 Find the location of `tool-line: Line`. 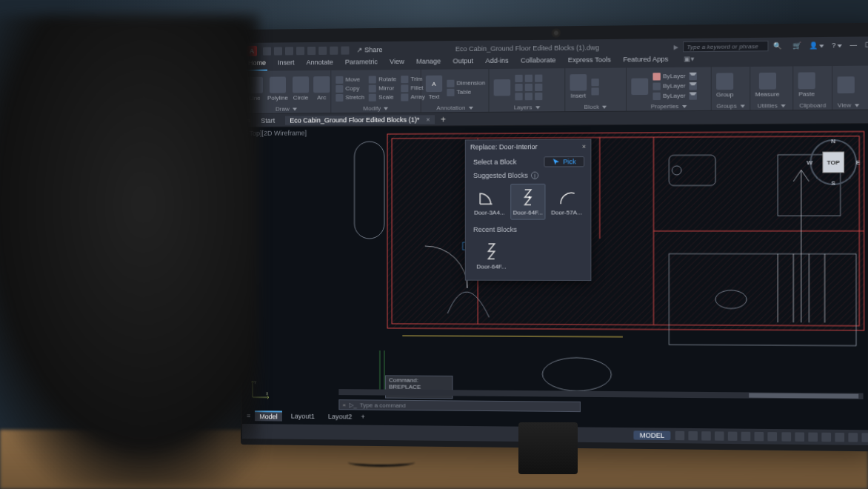

tool-line: Line is located at coordinates (255, 89).